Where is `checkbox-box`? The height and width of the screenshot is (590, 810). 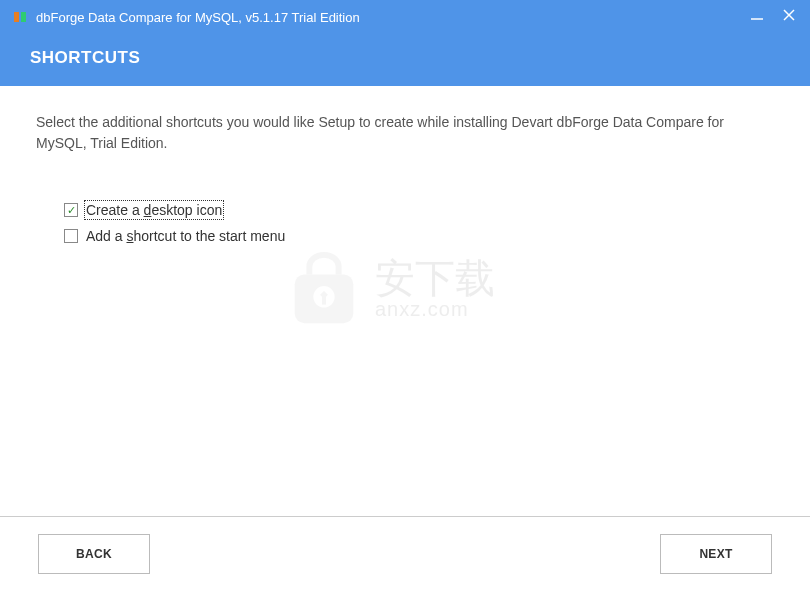
checkbox-box is located at coordinates (71, 236).